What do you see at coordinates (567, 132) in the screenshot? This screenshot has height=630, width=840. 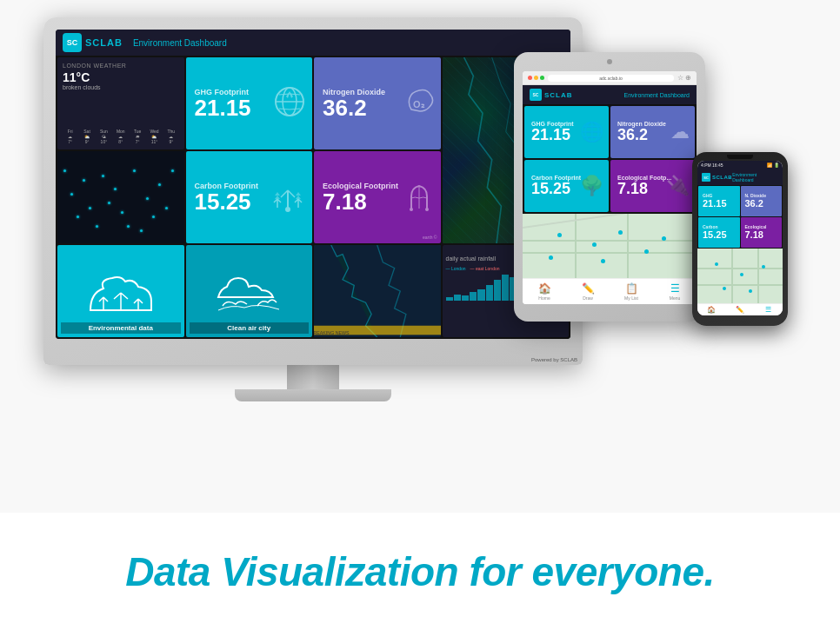 I see `tablet-ghg-cell: GHG Footprint 21.15 🌐` at bounding box center [567, 132].